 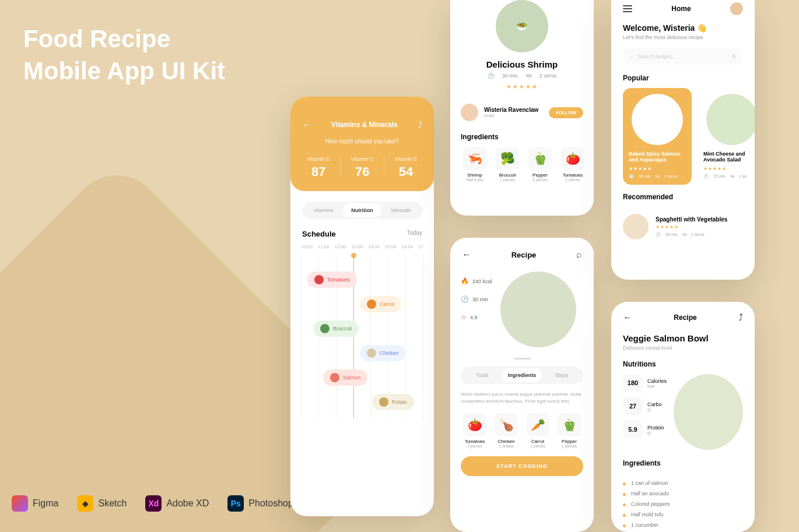 I want to click on tools-list: Figma ◆Sketch XdAdobe XD PsPhotoshop, so click(x=153, y=503).